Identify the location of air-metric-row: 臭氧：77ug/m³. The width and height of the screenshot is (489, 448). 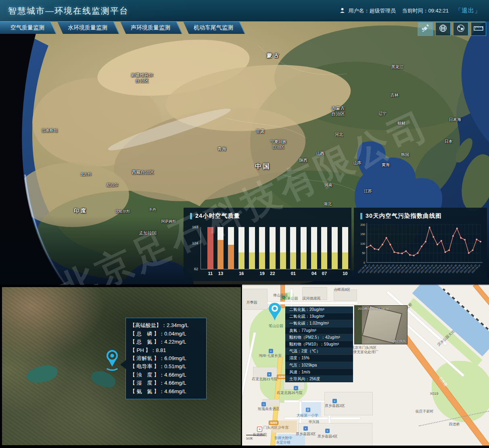
(319, 331).